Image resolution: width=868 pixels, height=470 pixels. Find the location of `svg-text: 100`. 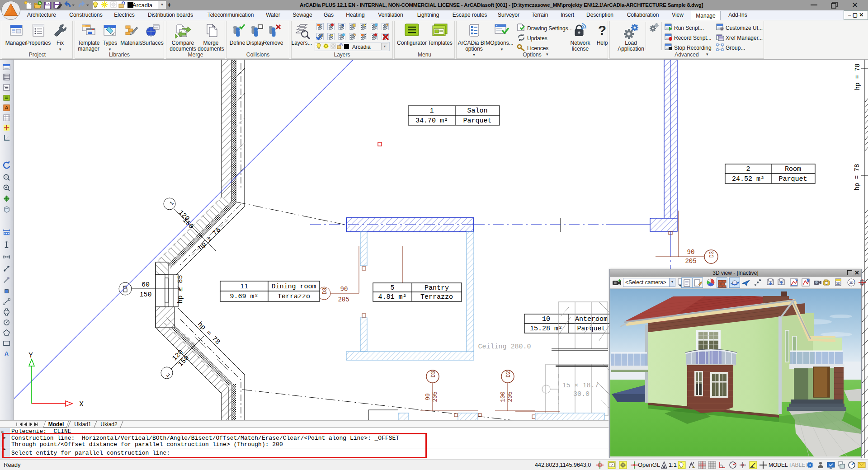

svg-text: 100 is located at coordinates (503, 397).